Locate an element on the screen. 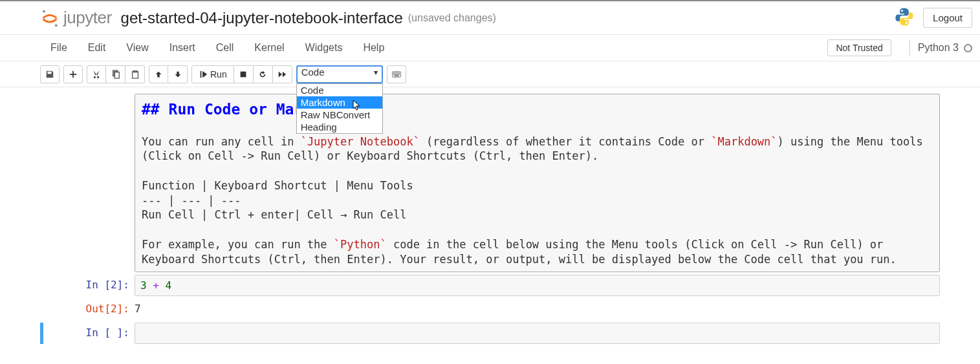  logout-button: Logout is located at coordinates (948, 18).